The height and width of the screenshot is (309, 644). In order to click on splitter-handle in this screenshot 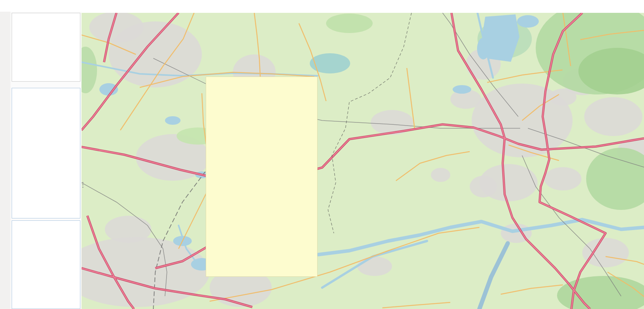, I will do `click(83, 183)`.